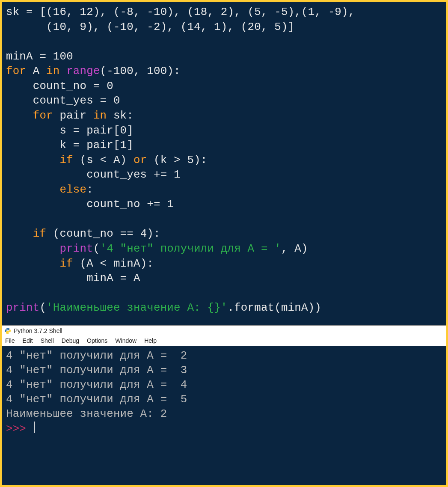 The width and height of the screenshot is (448, 487). What do you see at coordinates (224, 175) in the screenshot?
I see `code-line: count_yes += 1` at bounding box center [224, 175].